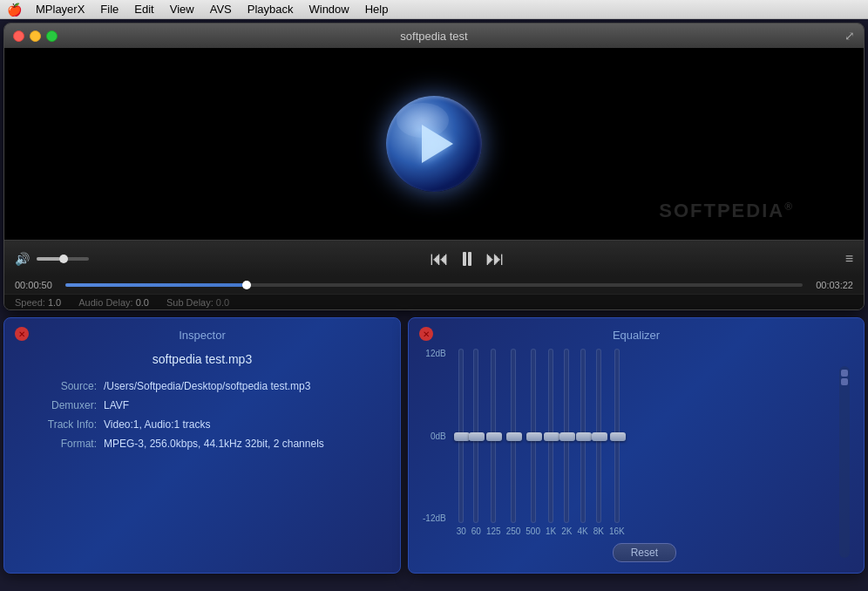  Describe the element at coordinates (844, 462) in the screenshot. I see `eq-scrollbar` at that location.